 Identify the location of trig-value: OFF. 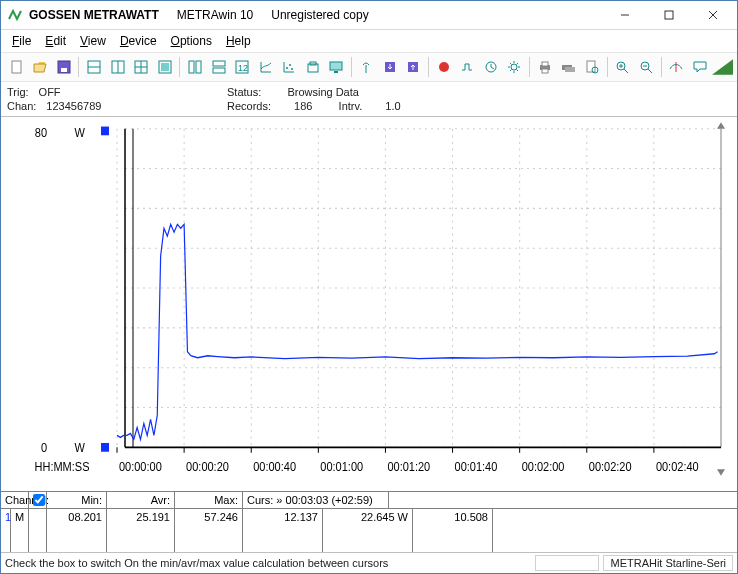
(50, 92).